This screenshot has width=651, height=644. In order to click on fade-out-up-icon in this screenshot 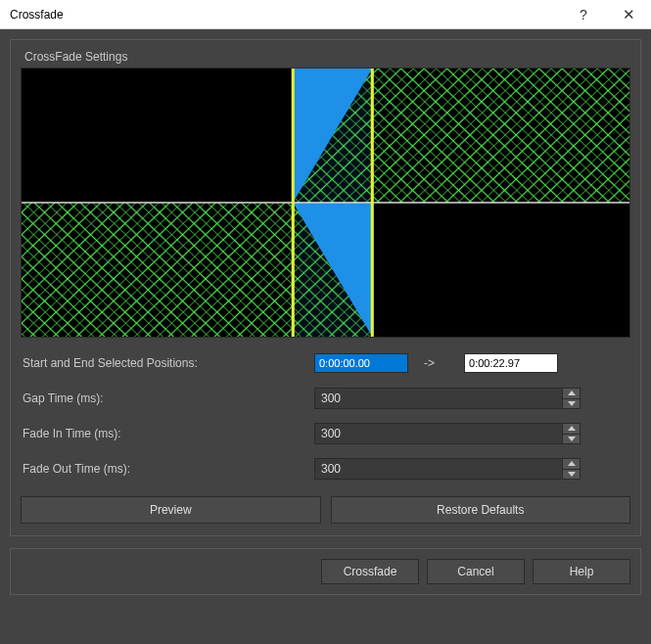, I will do `click(572, 464)`.